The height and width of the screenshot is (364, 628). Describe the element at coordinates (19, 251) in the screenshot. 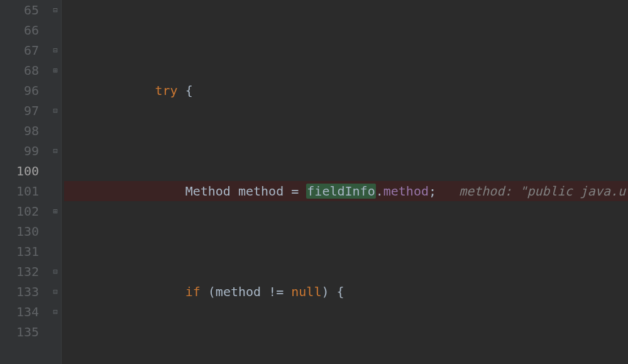

I see `line-number: 131` at that location.